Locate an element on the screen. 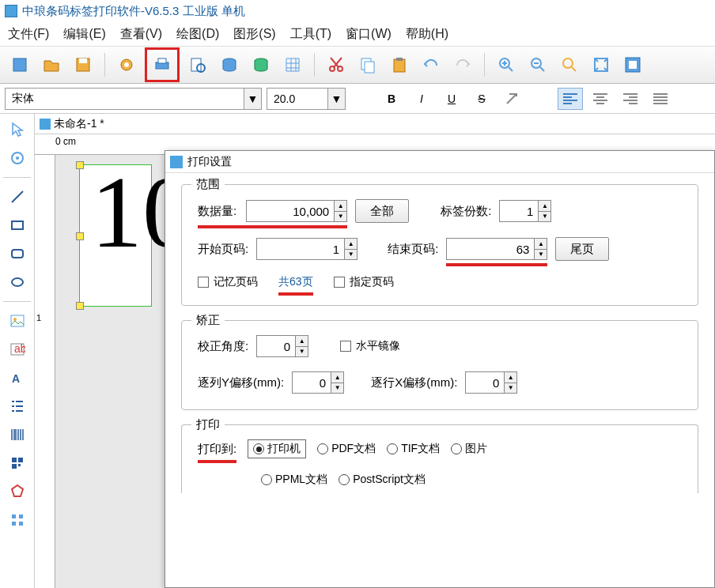 The height and width of the screenshot is (588, 715). radio-postscript: PostScript文档 is located at coordinates (382, 480).